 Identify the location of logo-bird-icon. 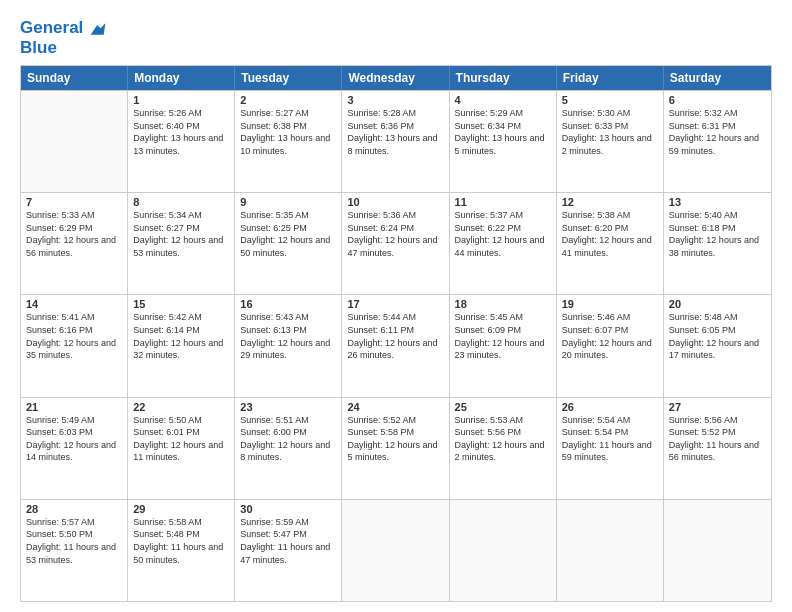
(98, 29).